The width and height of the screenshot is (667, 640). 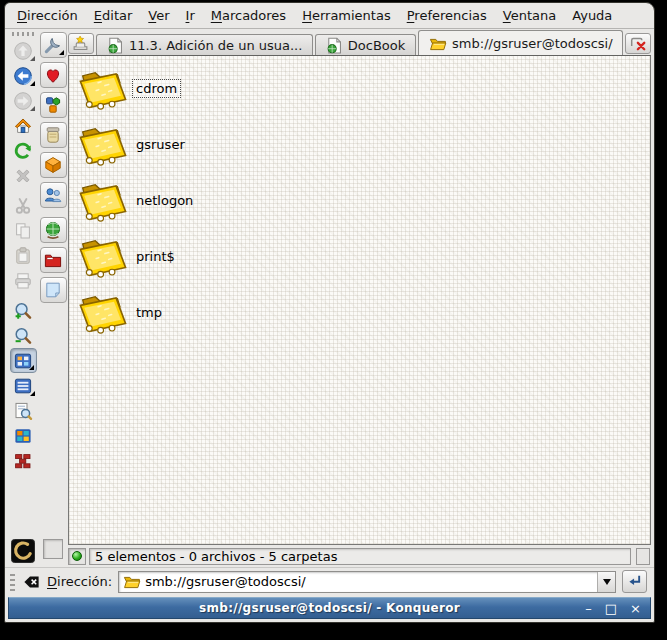 I want to click on location-input, so click(x=369, y=582).